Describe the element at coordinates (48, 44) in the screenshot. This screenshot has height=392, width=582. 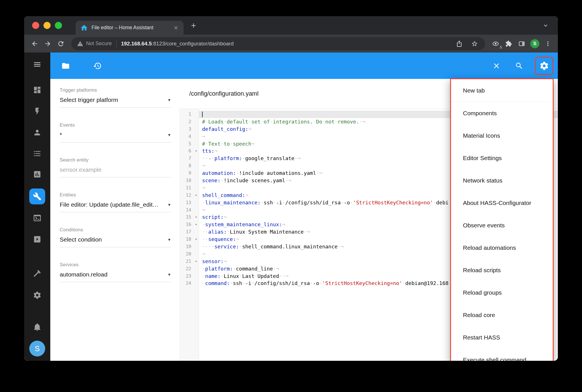
I see `forward-button` at that location.